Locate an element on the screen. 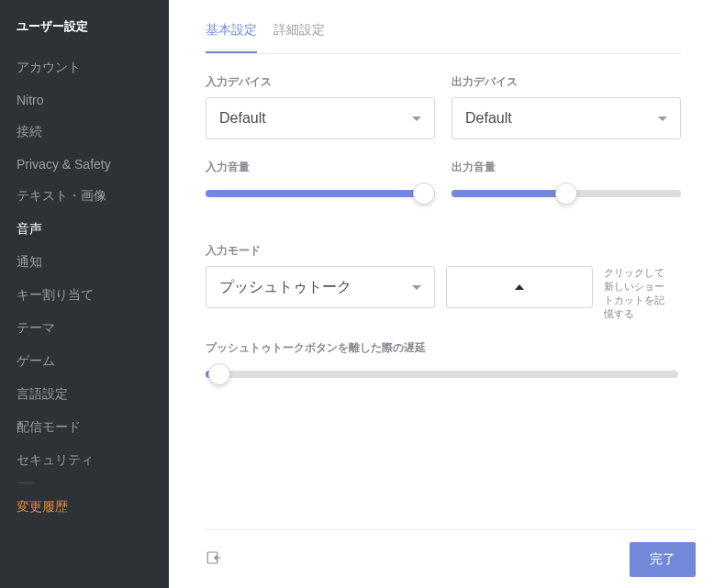 The height and width of the screenshot is (588, 725). sidebar-title: ユーザー設定 is located at coordinates (84, 35).